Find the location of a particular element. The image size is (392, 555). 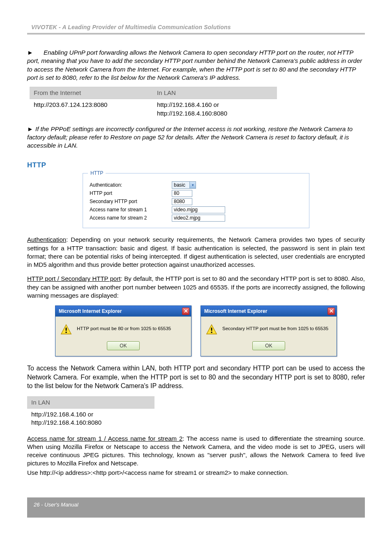

page-header: VIVOTEK - A Leading Provider of Multimed… is located at coordinates (196, 28).